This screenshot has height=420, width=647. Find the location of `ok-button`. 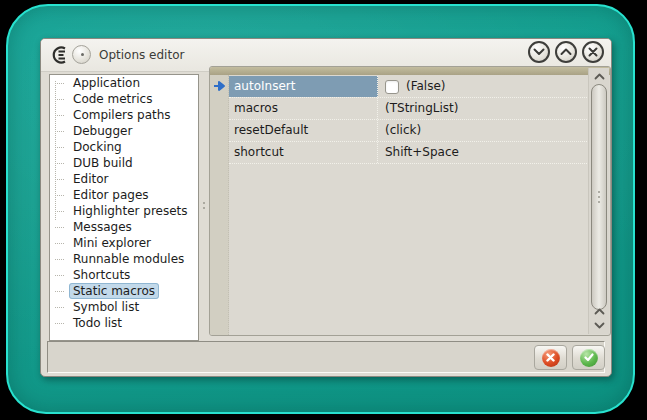

ok-button is located at coordinates (588, 358).